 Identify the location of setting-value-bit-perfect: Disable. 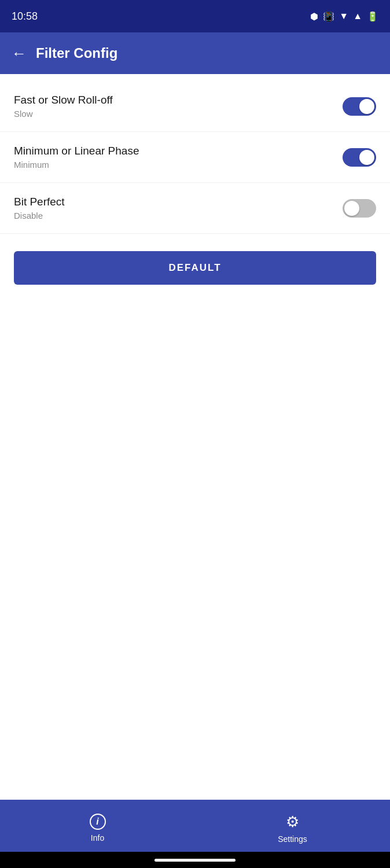
(39, 215).